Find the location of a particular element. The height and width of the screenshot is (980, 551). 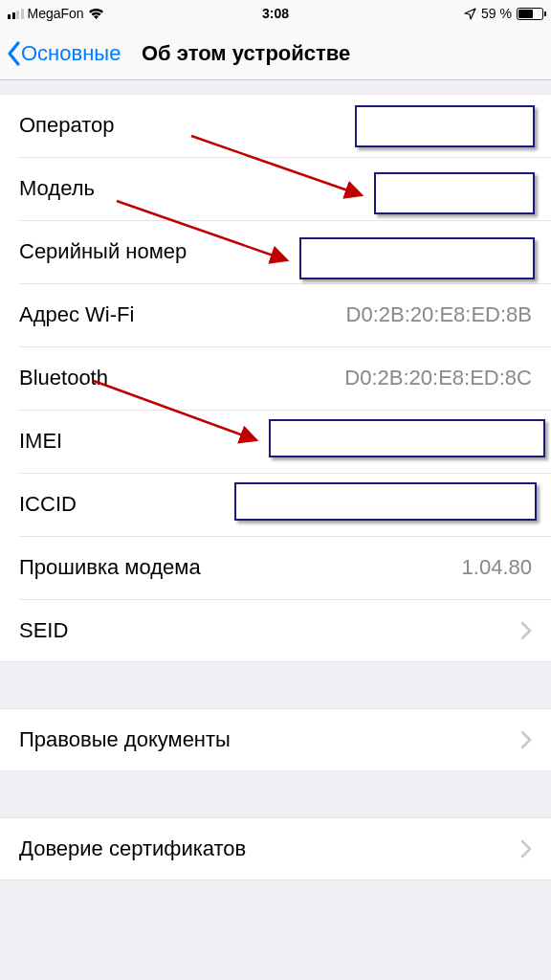

row-label: Оператор is located at coordinates (67, 125).